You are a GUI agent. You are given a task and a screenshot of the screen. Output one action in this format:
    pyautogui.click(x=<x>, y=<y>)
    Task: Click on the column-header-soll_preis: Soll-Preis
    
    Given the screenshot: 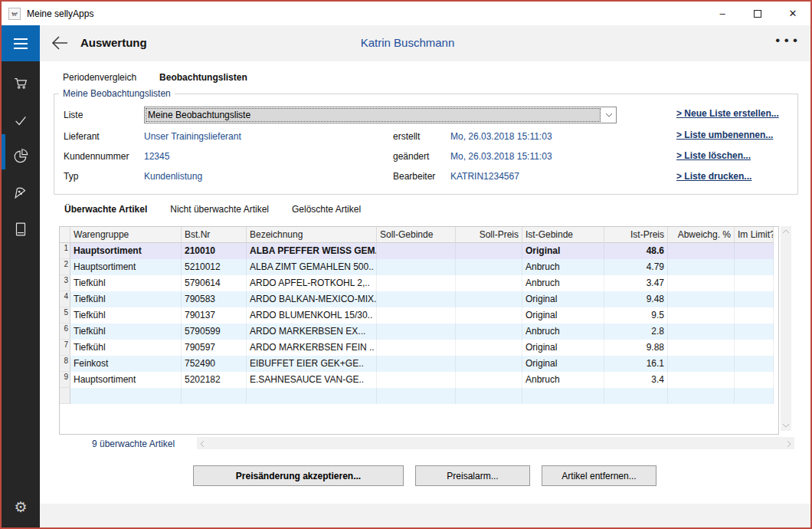 What is the action you would take?
    pyautogui.click(x=489, y=235)
    